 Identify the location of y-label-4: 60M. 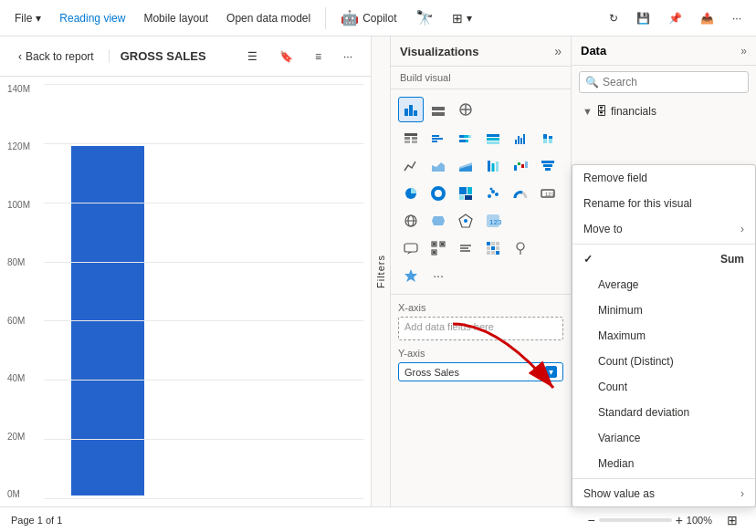
(18, 321).